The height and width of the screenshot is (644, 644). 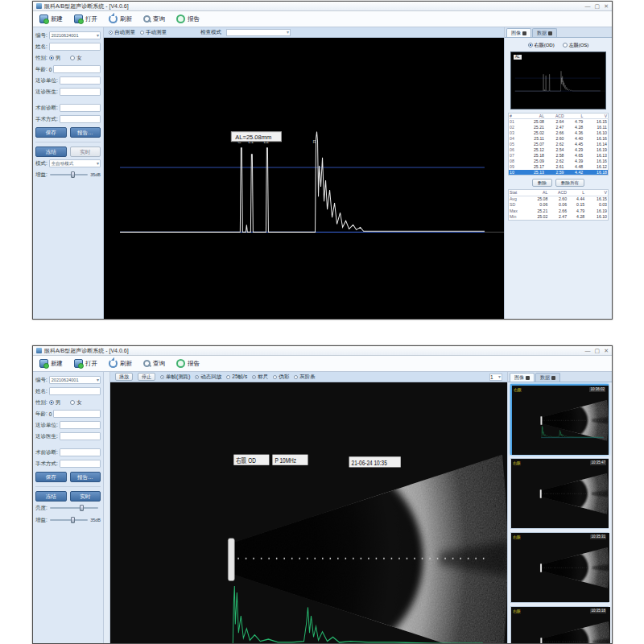 I want to click on table-row: 0125.082.644.7916.15, so click(x=559, y=122).